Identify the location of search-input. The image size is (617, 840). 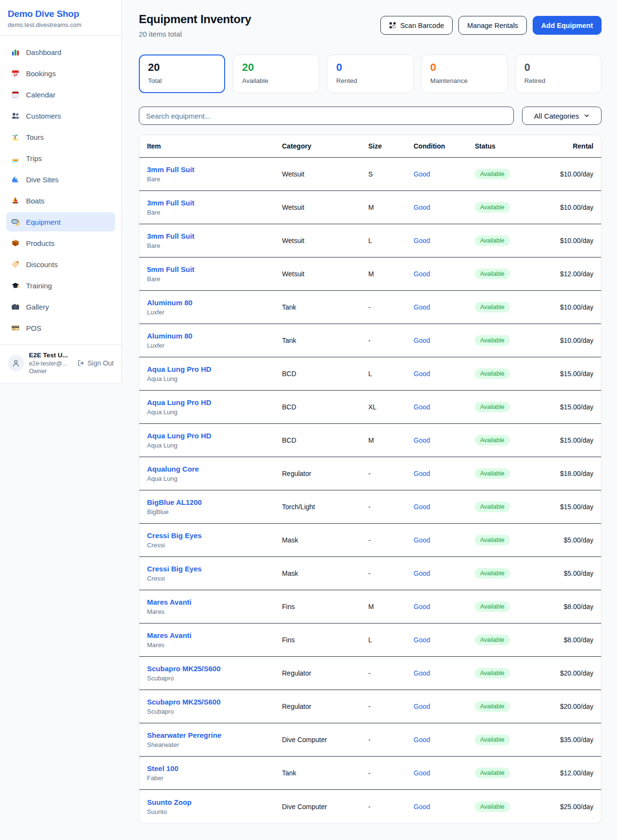
(326, 116).